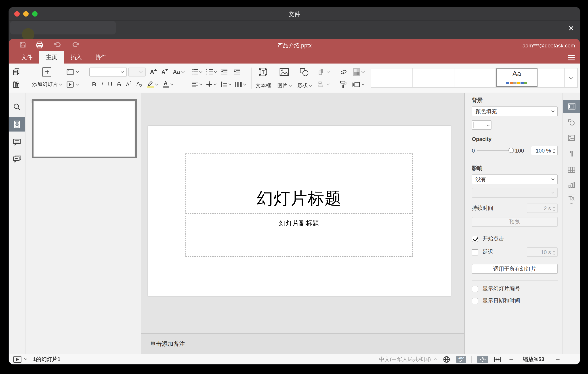  Describe the element at coordinates (240, 84) in the screenshot. I see `columns-dropdown` at that location.